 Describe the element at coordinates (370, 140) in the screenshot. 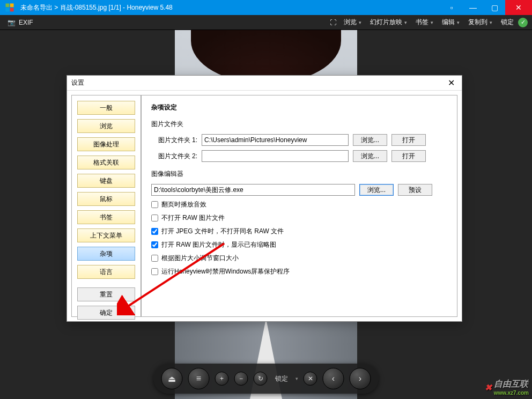

I see `folder1-browse-button: 浏览...` at that location.